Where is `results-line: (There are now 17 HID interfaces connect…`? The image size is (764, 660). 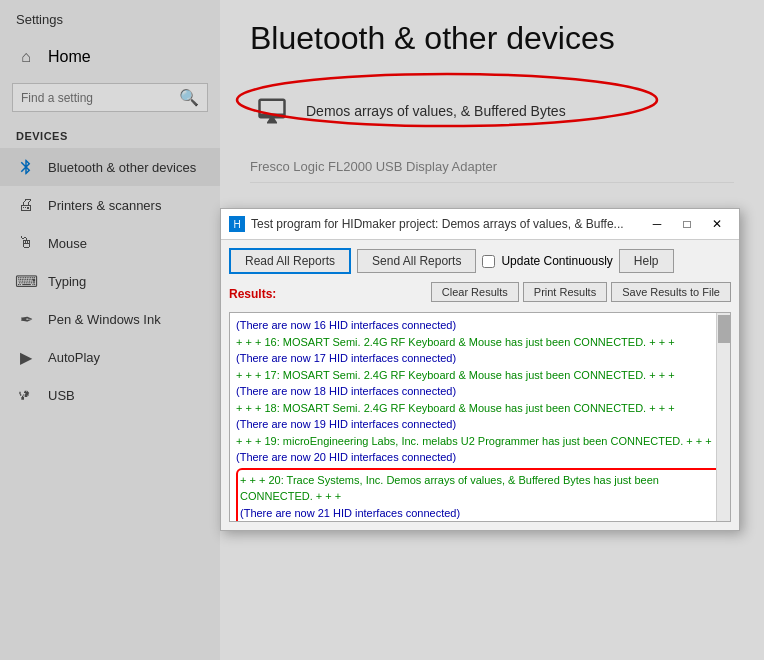 results-line: (There are now 17 HID interfaces connect… is located at coordinates (480, 358).